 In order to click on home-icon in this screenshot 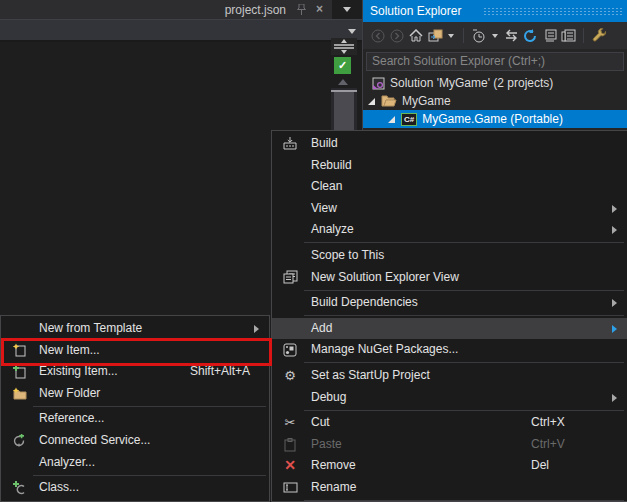, I will do `click(416, 36)`.